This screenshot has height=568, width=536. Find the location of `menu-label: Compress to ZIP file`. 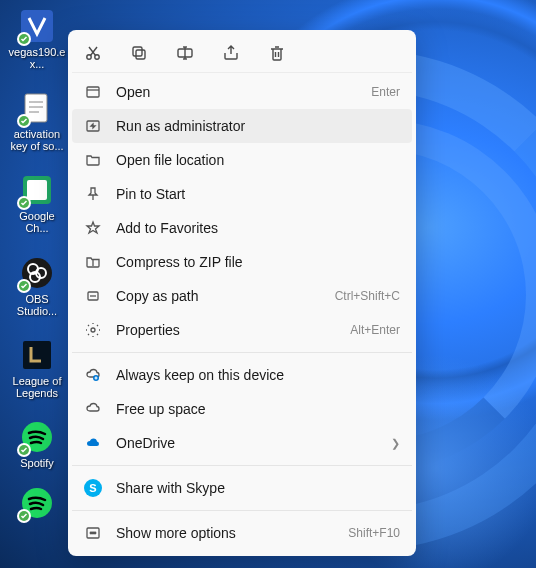

menu-label: Compress to ZIP file is located at coordinates (258, 262).